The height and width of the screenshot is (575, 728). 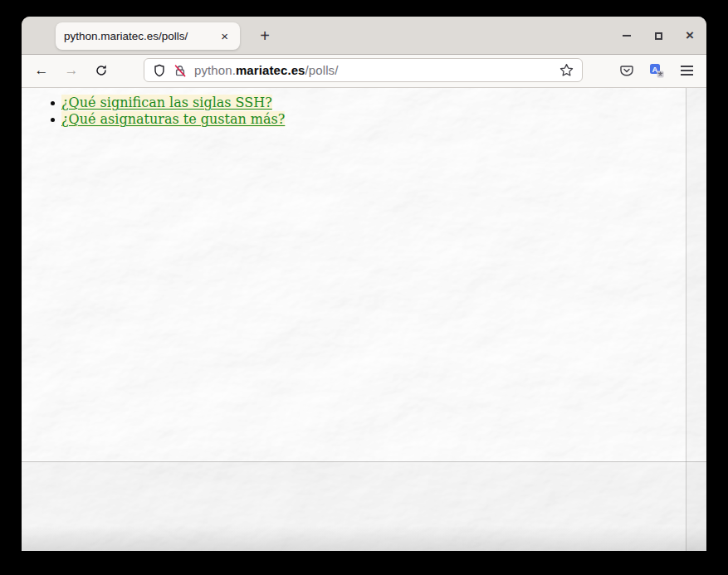 What do you see at coordinates (266, 70) in the screenshot?
I see `url-text: python.mariatec.es/polls/` at bounding box center [266, 70].